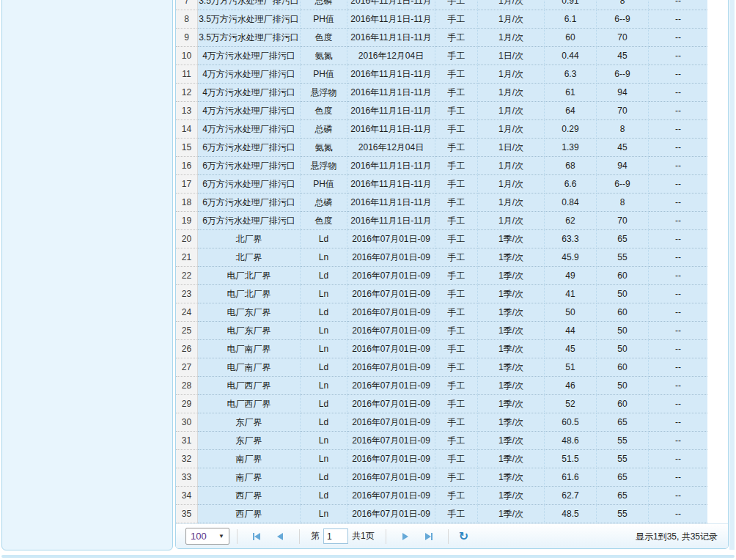  What do you see at coordinates (442, 5) in the screenshot?
I see `table-row: 73.5万方污水处理厂排污口总磷2016年11月1日-11月手工1月/次0.91…` at bounding box center [442, 5].